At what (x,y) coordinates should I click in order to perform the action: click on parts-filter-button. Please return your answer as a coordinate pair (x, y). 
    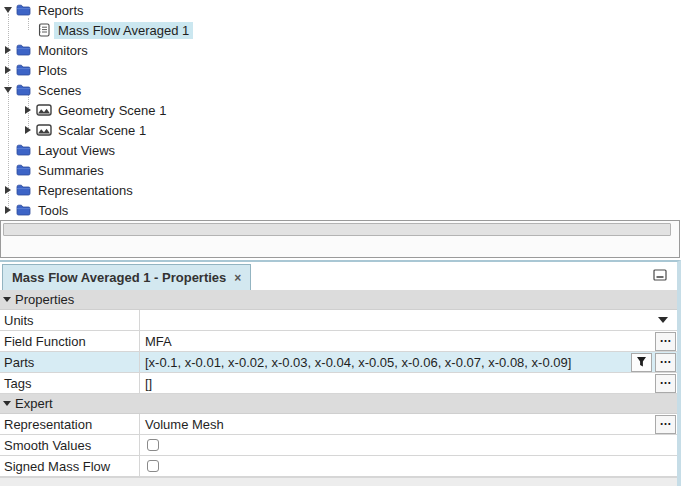
    Looking at the image, I should click on (642, 362).